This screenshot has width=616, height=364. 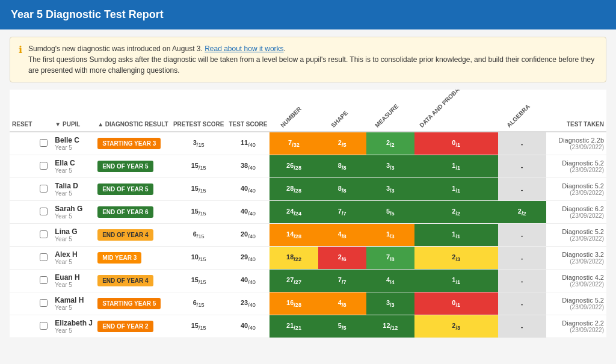 What do you see at coordinates (308, 258) in the screenshot?
I see `table-row: Alex HYear 5MID YEAR 310/1529/4018/222/6…` at bounding box center [308, 258].